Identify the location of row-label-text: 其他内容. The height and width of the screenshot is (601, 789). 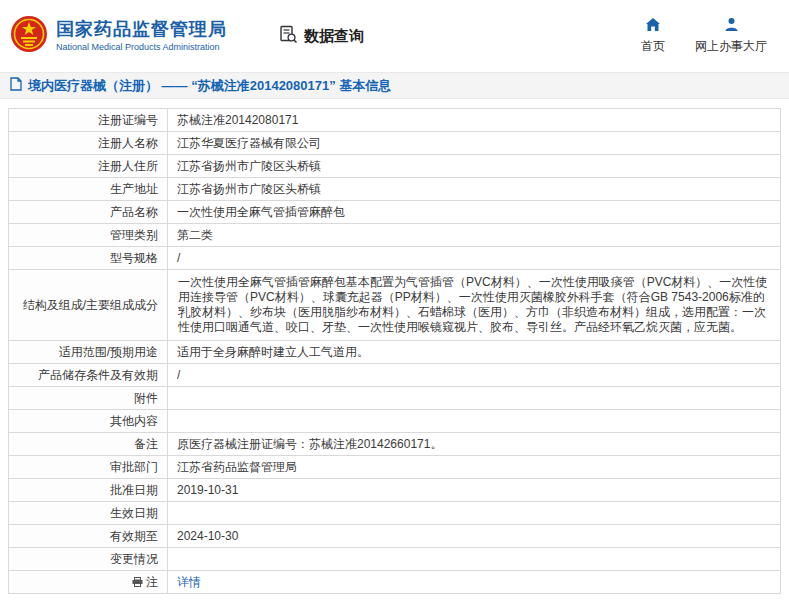
(134, 421).